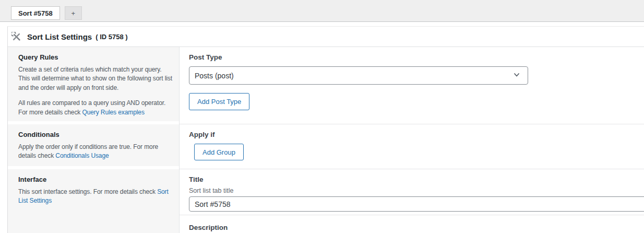  Describe the element at coordinates (96, 57) in the screenshot. I see `sidebar-heading-query-rules: Query Rules` at that location.